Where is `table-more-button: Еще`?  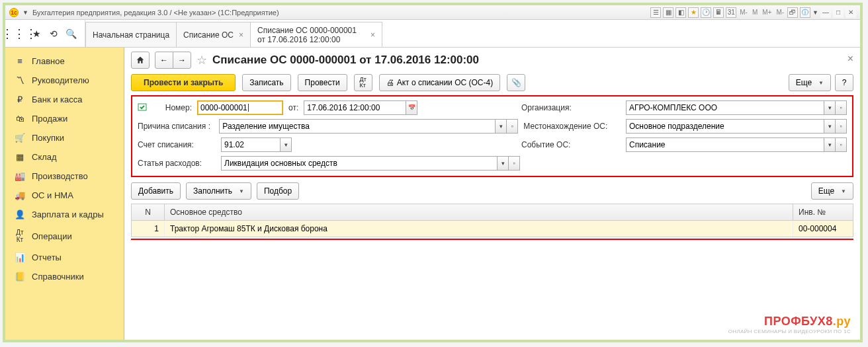
table-more-button: Еще is located at coordinates (832, 191).